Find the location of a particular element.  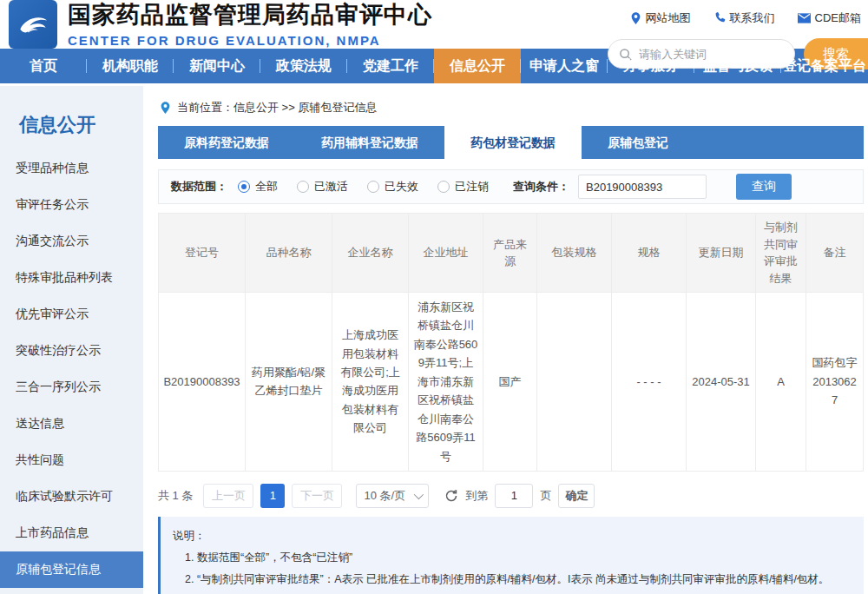

tab-raw-aux-pack: 原辅包登记 is located at coordinates (638, 142).